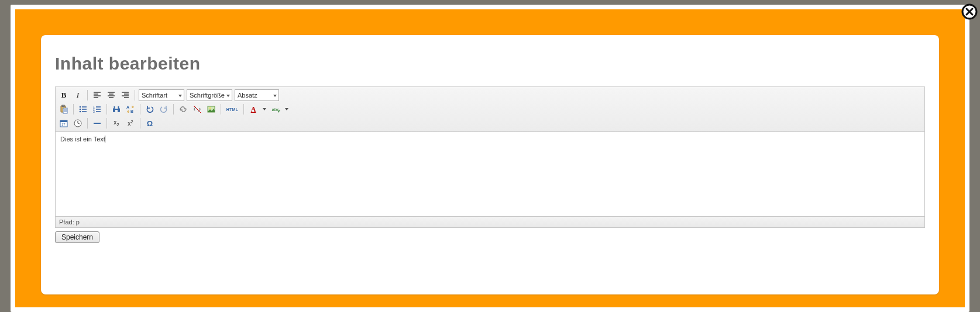 Image resolution: width=980 pixels, height=312 pixels. I want to click on bullet-list-icon, so click(83, 109).